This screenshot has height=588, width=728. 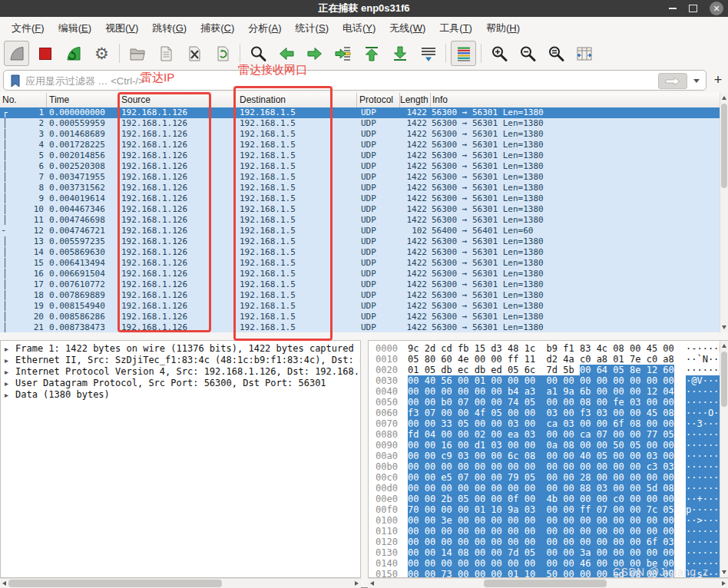 I want to click on resize-columns-icon, so click(x=584, y=54).